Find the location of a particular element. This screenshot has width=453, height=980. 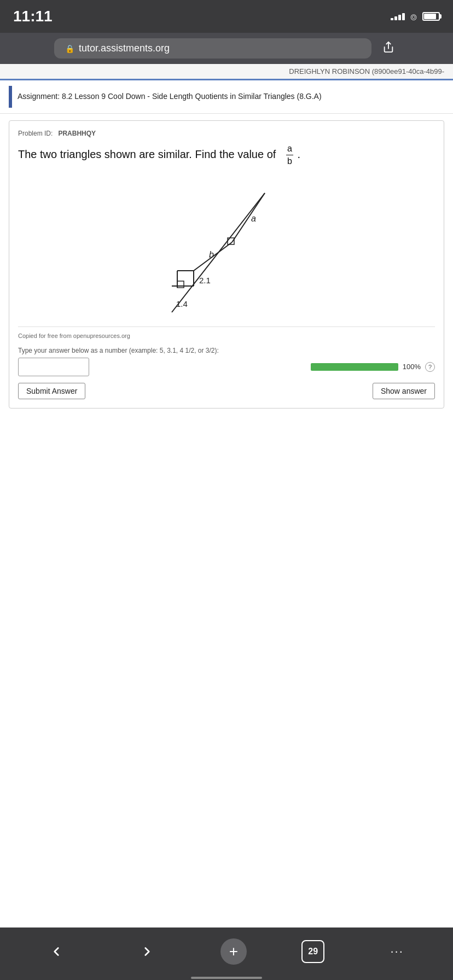

triangle-diagram: a b 2.1 1.4 is located at coordinates (226, 248).